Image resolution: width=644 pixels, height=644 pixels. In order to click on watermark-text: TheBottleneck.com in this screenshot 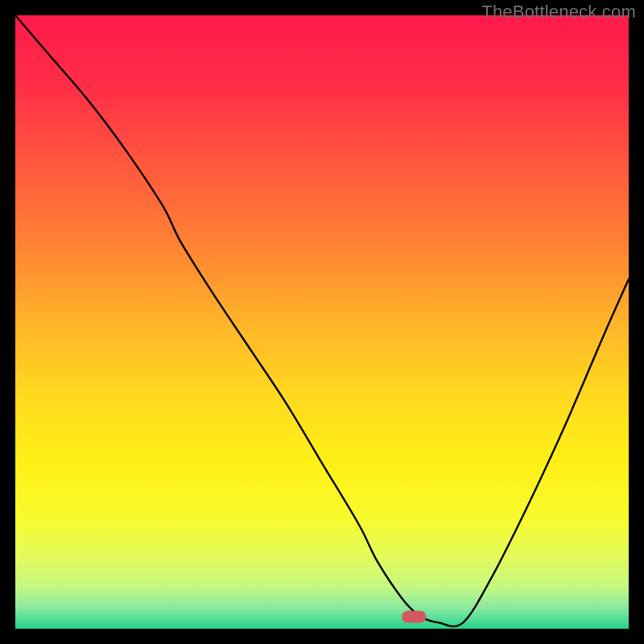, I will do `click(559, 12)`.